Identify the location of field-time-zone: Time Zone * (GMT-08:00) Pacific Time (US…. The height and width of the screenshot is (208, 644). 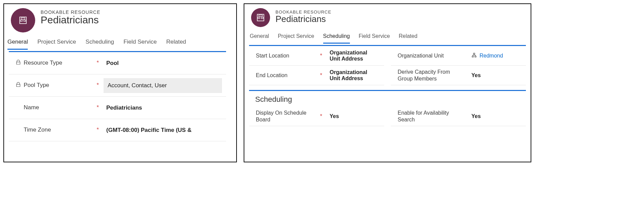
(117, 130).